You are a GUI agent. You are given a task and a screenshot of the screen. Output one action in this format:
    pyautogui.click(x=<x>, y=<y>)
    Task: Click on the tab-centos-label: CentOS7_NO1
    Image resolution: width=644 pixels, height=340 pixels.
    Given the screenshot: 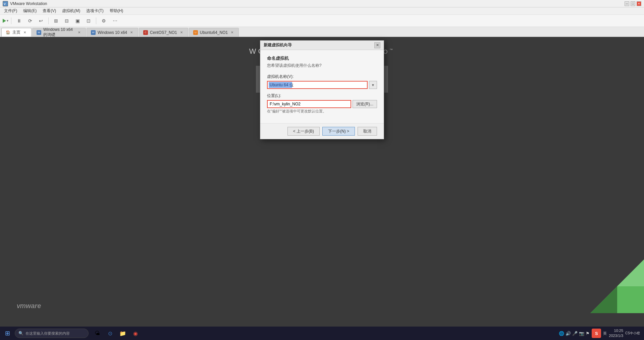 What is the action you would take?
    pyautogui.click(x=164, y=33)
    